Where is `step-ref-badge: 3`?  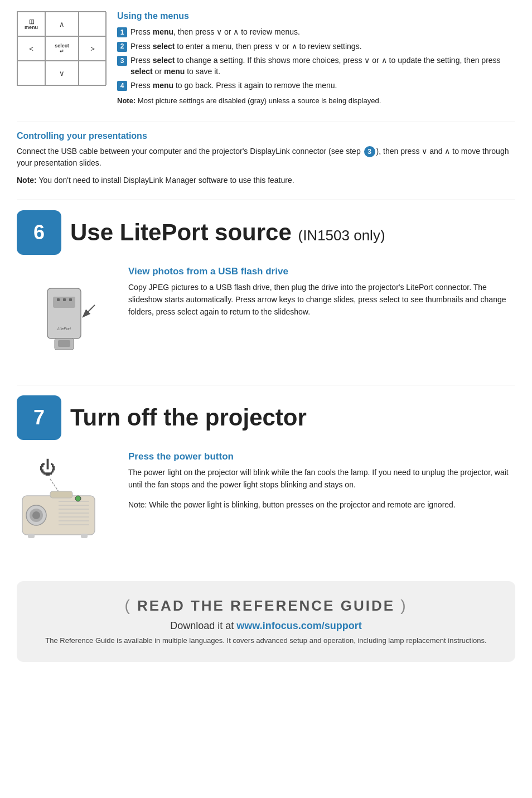 step-ref-badge: 3 is located at coordinates (370, 152).